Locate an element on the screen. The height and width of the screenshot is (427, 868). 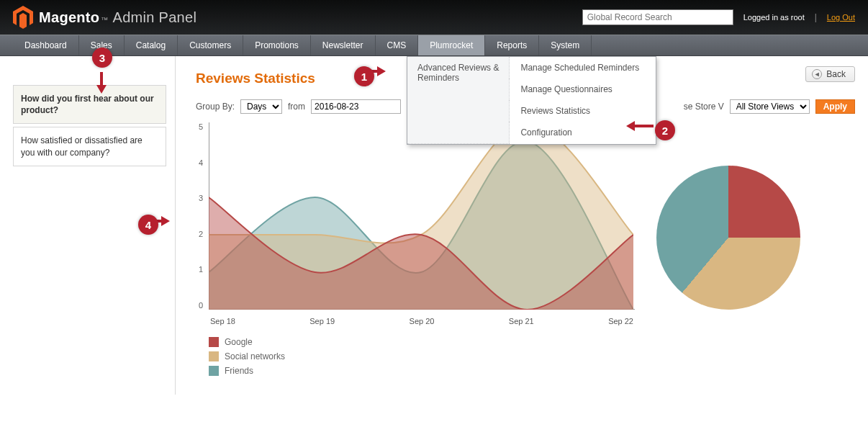
store-view-select: All Store Views is located at coordinates (770, 107).